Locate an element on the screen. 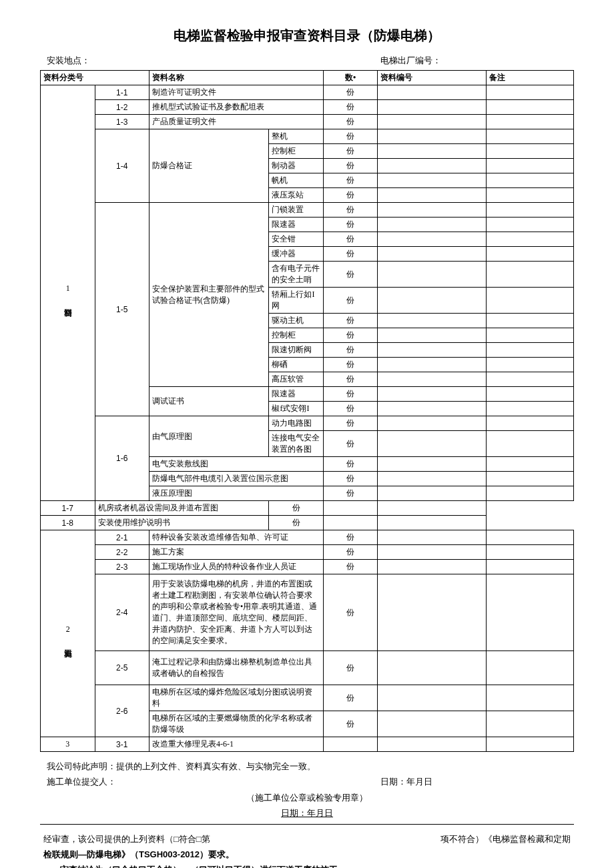 The width and height of the screenshot is (614, 868). row-name: 安全钳 is located at coordinates (296, 240).